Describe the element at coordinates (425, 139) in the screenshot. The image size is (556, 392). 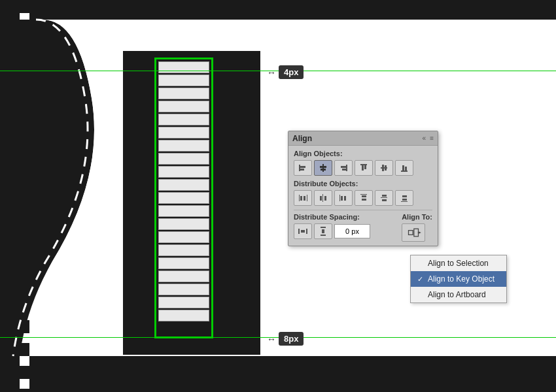
I see `panel-collapse-btn: «` at that location.